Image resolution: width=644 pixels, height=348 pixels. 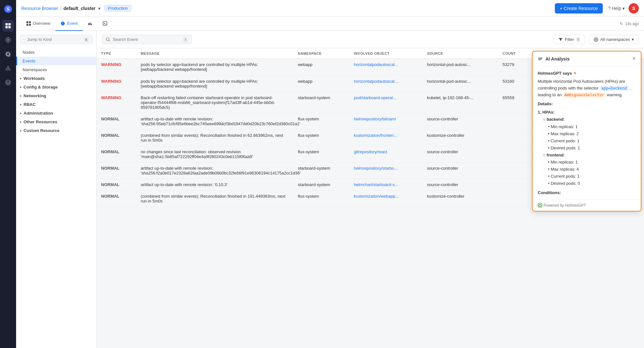 What do you see at coordinates (460, 138) in the screenshot?
I see `cell-source: kustomize-controller` at bounding box center [460, 138].